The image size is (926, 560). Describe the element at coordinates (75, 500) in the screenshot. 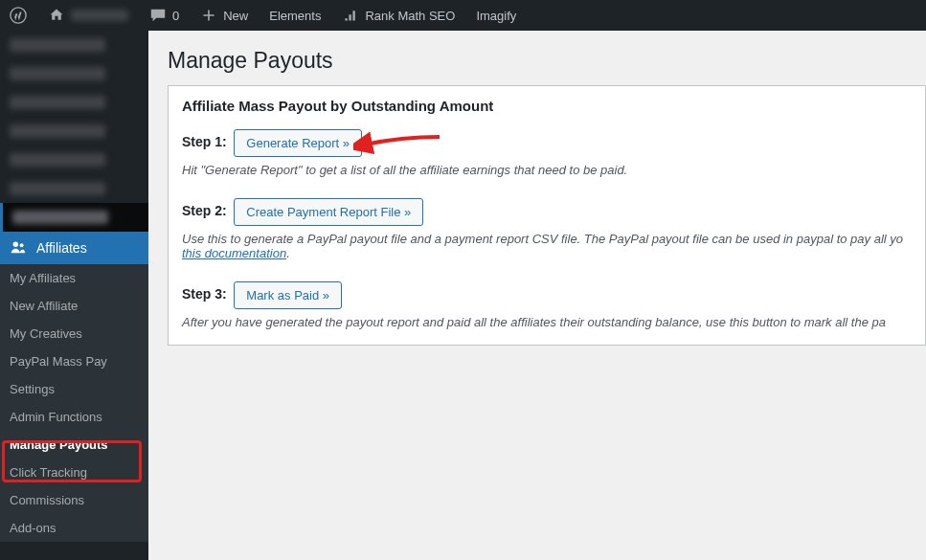

I see `sidebar-subitem-commissions: Commissions` at that location.